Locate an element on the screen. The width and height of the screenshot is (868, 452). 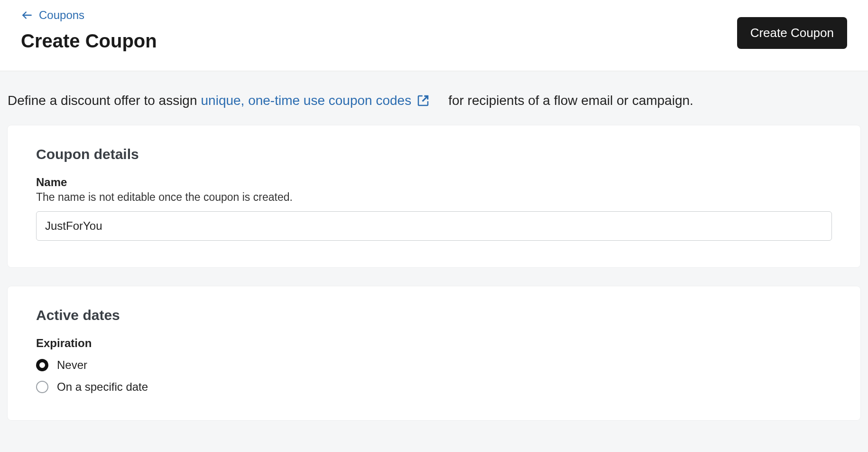
expiration-option-specific-date: On a specific date is located at coordinates (434, 387).